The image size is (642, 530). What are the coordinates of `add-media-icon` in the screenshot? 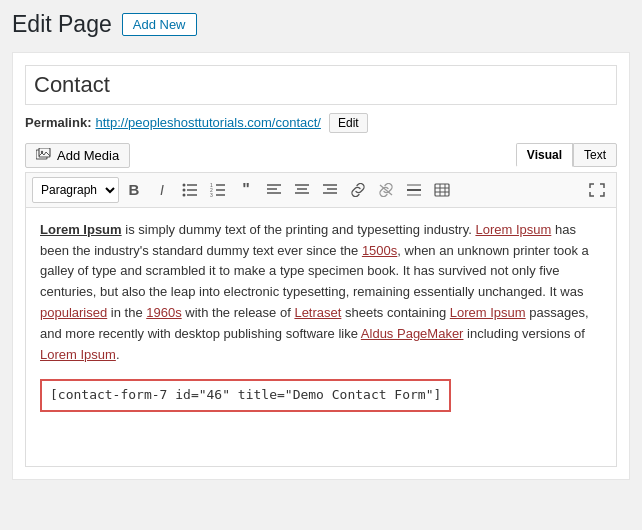 It's located at (44, 155).